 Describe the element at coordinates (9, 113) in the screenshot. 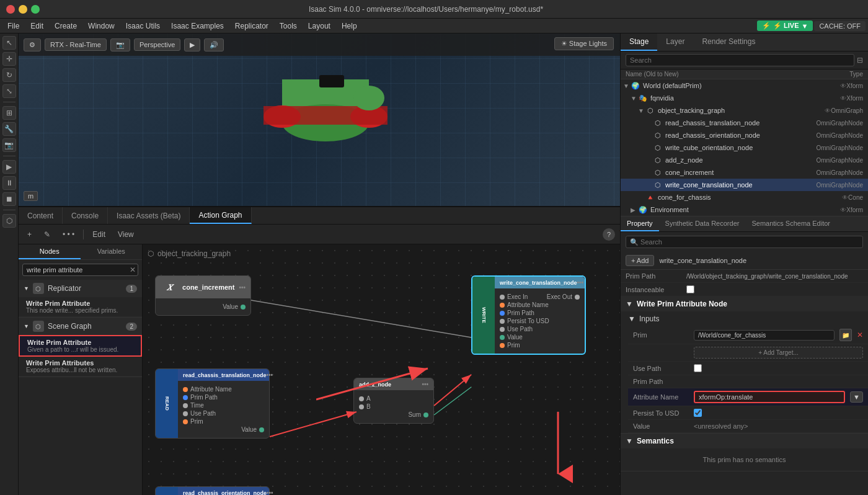

I see `tool-snap: ⊞` at that location.